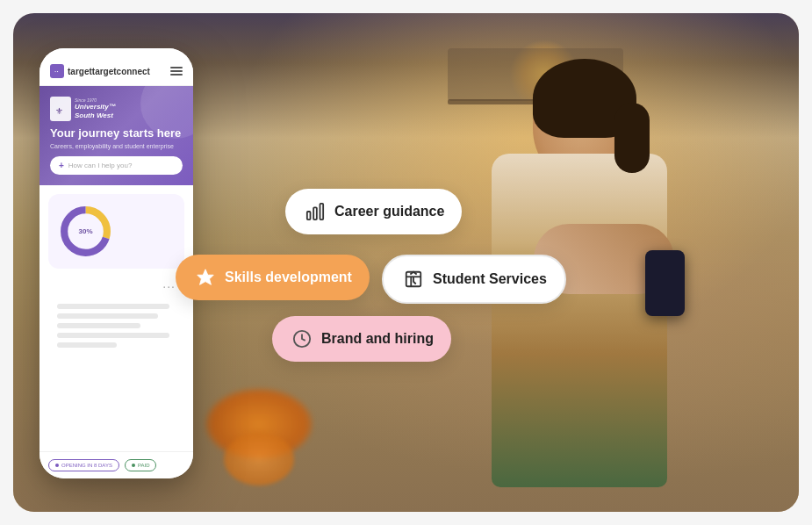 Image resolution: width=812 pixels, height=525 pixels. Describe the element at coordinates (144, 465) in the screenshot. I see `footer-badge-paid-label: PAID` at that location.